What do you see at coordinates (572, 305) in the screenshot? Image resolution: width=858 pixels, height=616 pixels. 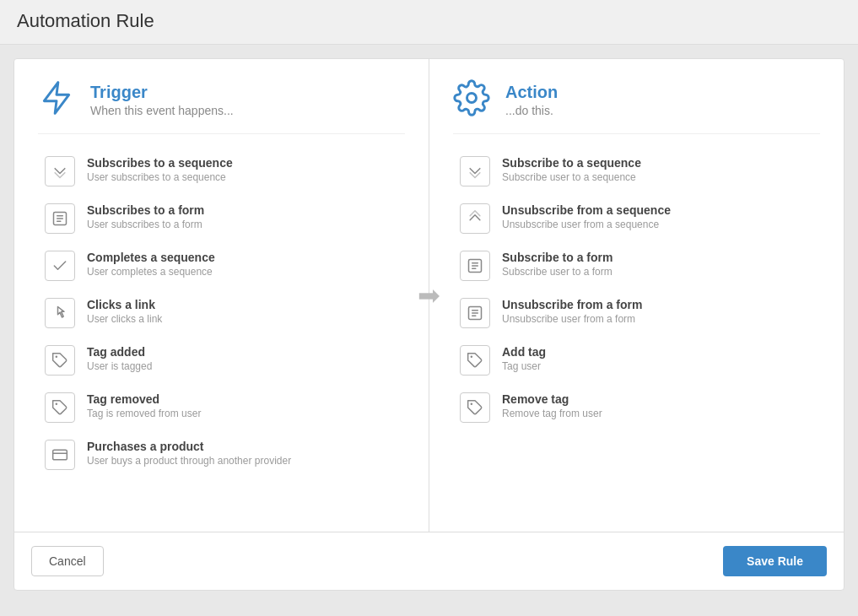 I see `item-title-unsubscribe-form: Unsubscribe from a form` at bounding box center [572, 305].